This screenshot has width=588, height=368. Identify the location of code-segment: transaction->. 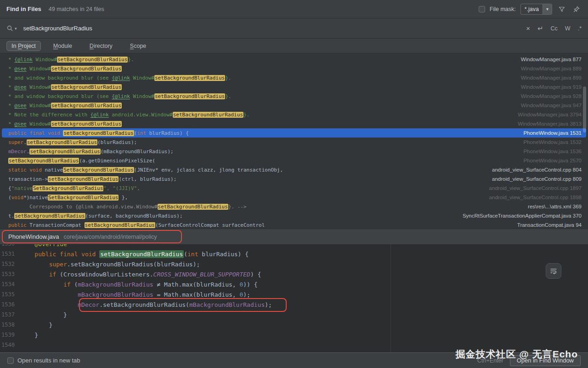
(28, 179).